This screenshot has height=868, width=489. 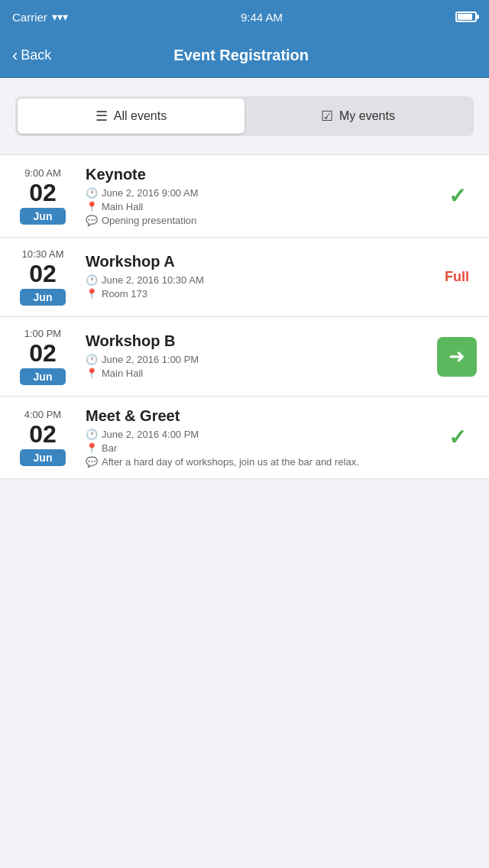 I want to click on event-note-label: Opening presentation, so click(x=149, y=220).